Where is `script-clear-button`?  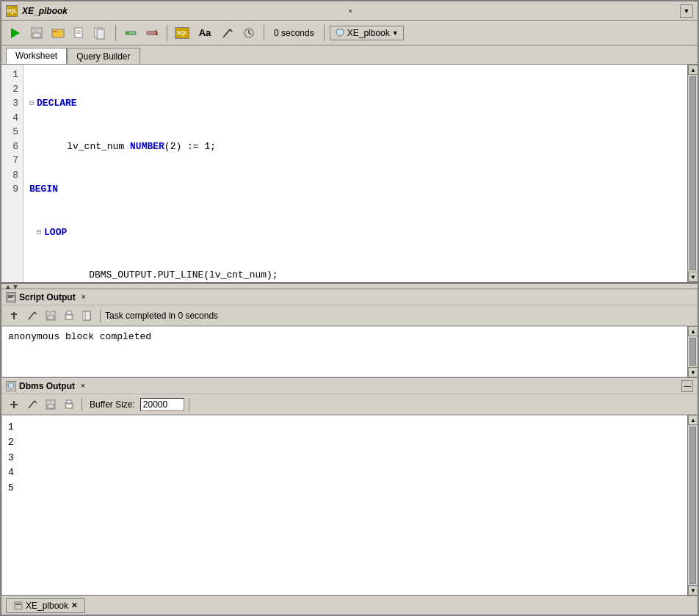 script-clear-button is located at coordinates (87, 316).